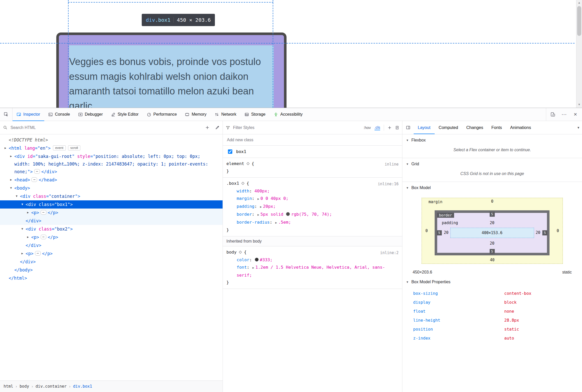 This screenshot has height=392, width=582. What do you see at coordinates (392, 164) in the screenshot?
I see `stylesheet-link: inline` at bounding box center [392, 164].